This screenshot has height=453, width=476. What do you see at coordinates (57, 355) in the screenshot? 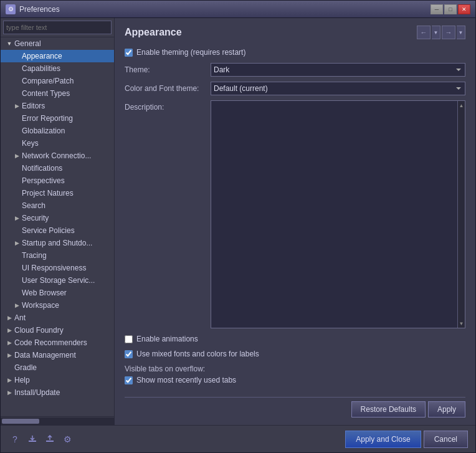
I see `sidebar-item-data-management: ▶ Data Management` at bounding box center [57, 355].